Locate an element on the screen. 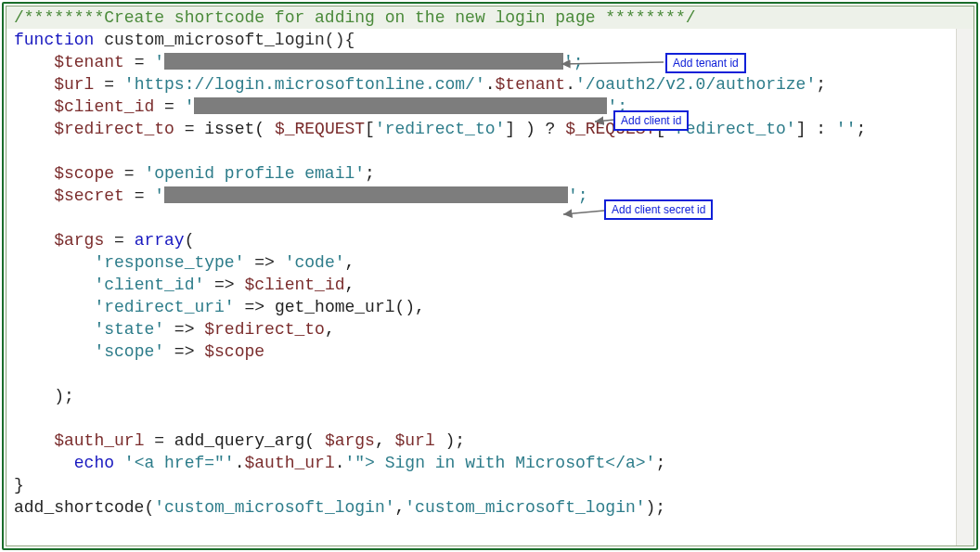 This screenshot has width=980, height=552. var-auth-url: $auth_url is located at coordinates (98, 441).